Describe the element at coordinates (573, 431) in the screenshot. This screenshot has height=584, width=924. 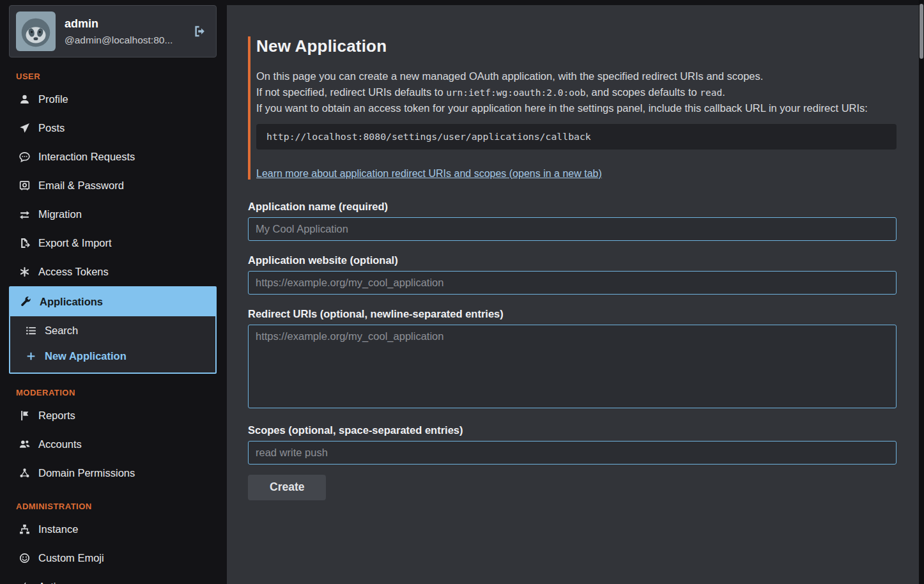
I see `scopes-label: Scopes (optional, space-separated entrie…` at that location.